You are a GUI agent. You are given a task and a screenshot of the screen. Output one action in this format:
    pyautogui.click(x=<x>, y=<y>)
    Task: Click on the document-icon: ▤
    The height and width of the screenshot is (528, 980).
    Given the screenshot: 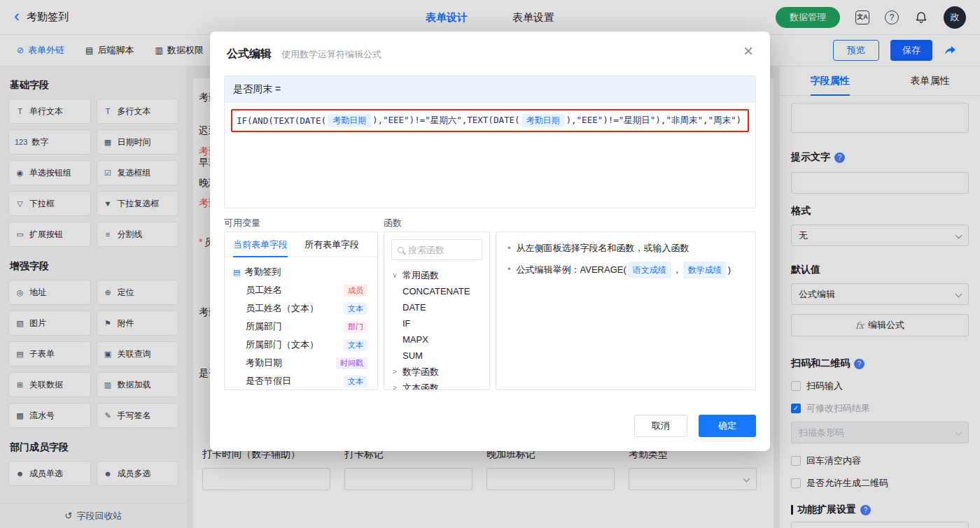 What is the action you would take?
    pyautogui.click(x=237, y=273)
    